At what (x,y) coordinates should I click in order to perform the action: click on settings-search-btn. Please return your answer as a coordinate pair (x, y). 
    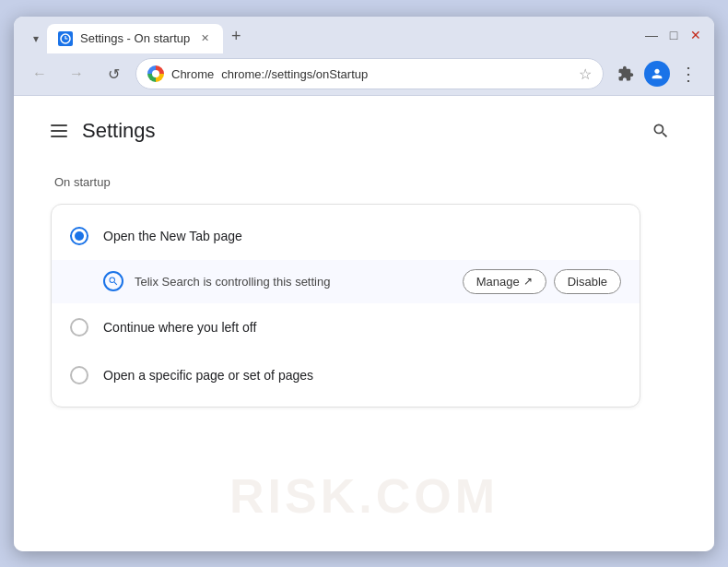
    Looking at the image, I should click on (661, 131).